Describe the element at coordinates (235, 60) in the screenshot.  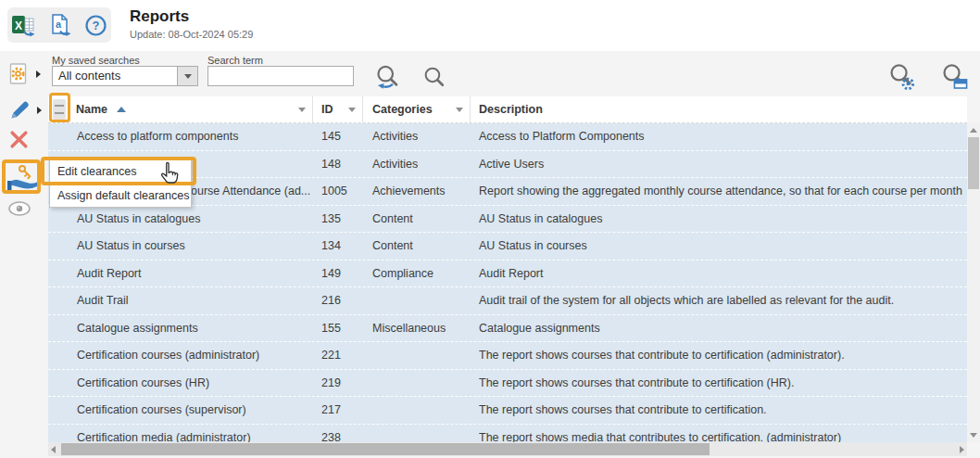
I see `search-term-label: Search term` at that location.